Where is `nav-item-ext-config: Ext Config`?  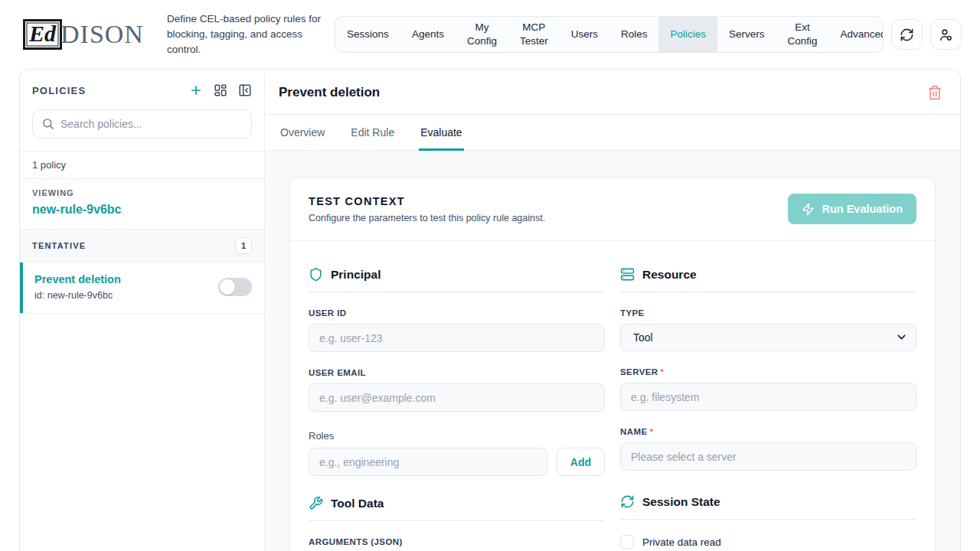 nav-item-ext-config: Ext Config is located at coordinates (802, 34).